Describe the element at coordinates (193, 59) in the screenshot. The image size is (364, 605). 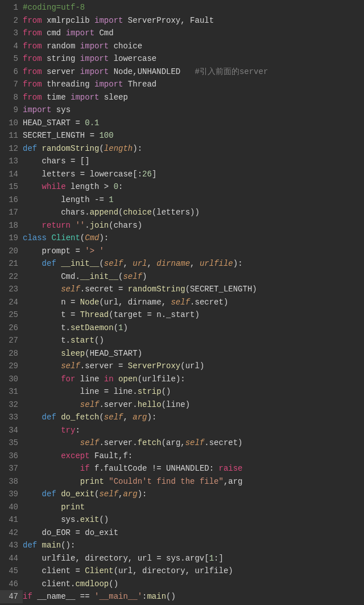
I see `code-content: from string import lowercase` at that location.